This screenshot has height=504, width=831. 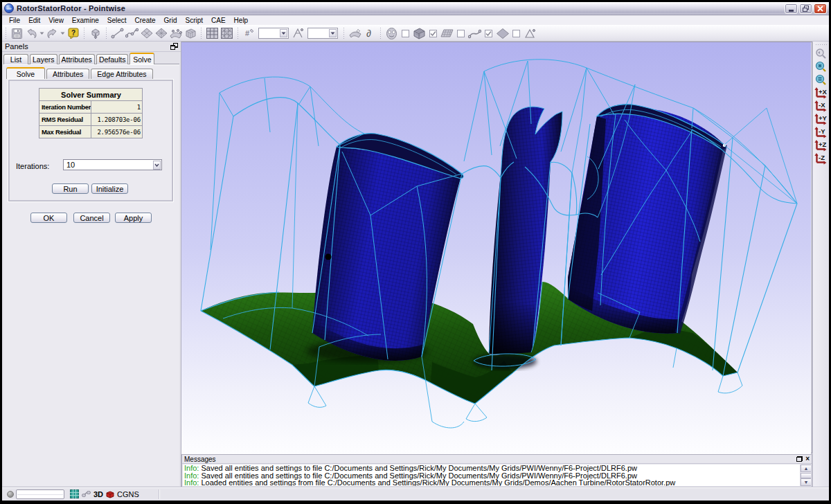 What do you see at coordinates (355, 33) in the screenshot?
I see `dbsurf2-button` at bounding box center [355, 33].